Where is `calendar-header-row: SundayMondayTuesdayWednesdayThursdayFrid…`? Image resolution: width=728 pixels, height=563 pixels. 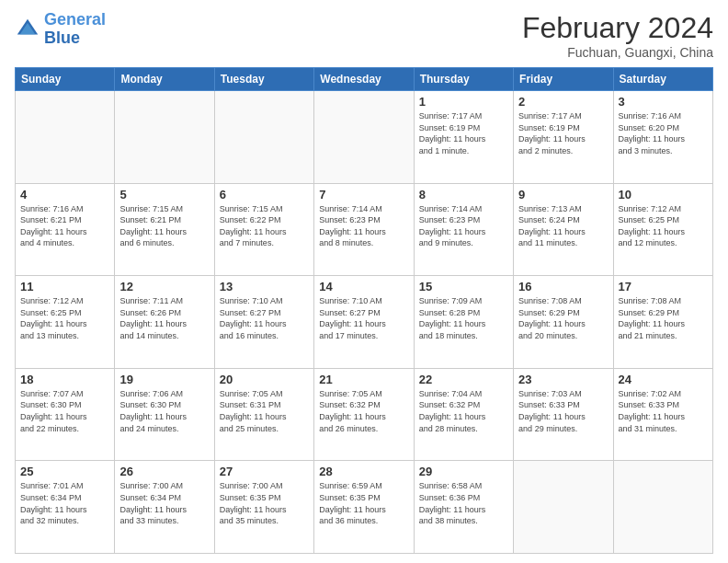 calendar-header-row: SundayMondayTuesdayWednesdayThursdayFrid… is located at coordinates (364, 79).